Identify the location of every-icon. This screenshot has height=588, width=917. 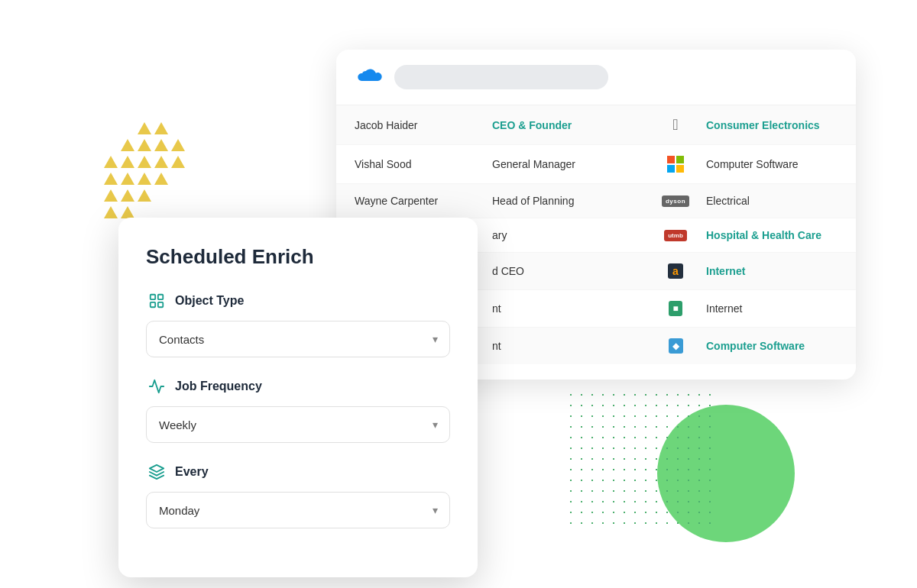
(157, 472).